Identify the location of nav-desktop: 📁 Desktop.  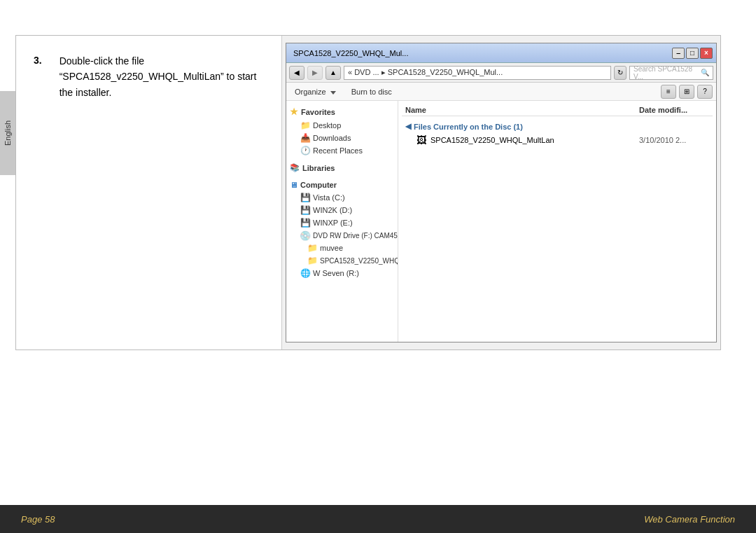
(342, 125).